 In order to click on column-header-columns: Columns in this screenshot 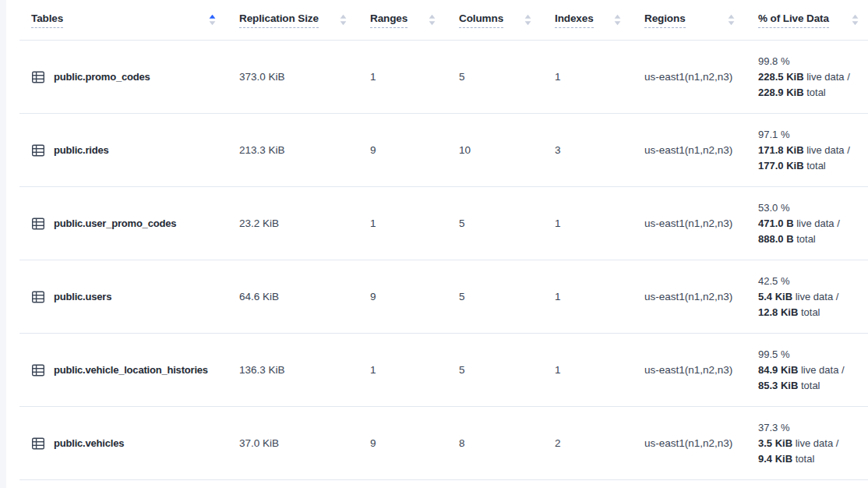, I will do `click(506, 20)`.